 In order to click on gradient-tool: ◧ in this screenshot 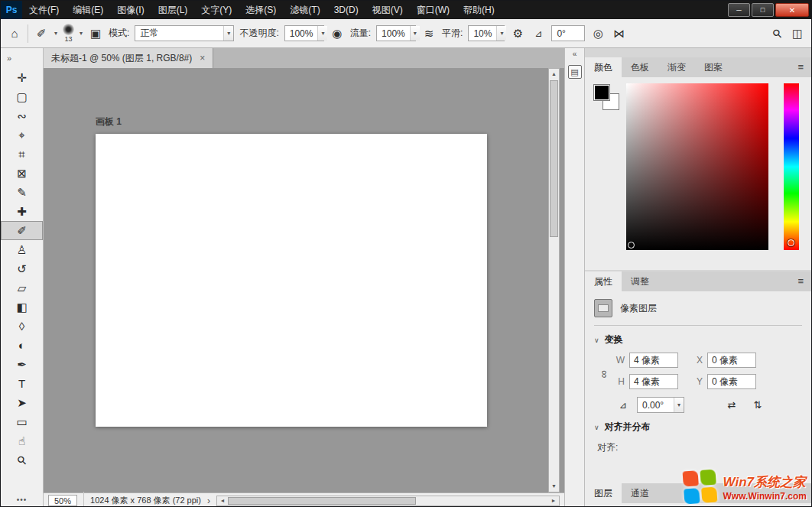, I will do `click(21, 307)`.